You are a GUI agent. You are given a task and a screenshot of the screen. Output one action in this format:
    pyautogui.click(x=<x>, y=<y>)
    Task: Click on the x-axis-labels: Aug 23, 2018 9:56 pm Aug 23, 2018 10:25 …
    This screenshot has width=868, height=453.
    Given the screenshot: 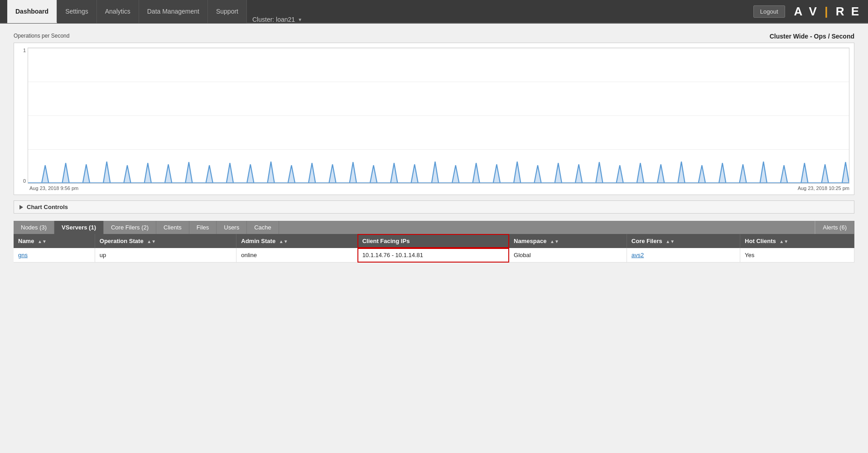 What is the action you would take?
    pyautogui.click(x=434, y=188)
    